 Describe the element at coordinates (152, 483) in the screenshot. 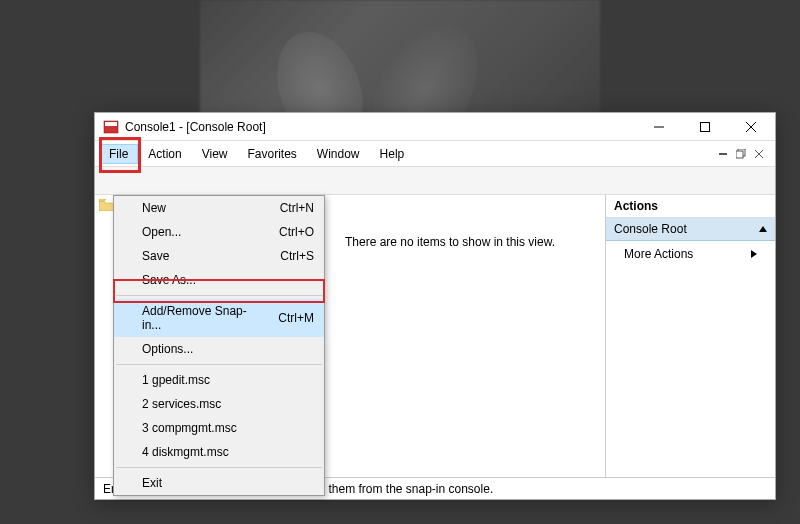

I see `menu-item-label: Exit` at that location.